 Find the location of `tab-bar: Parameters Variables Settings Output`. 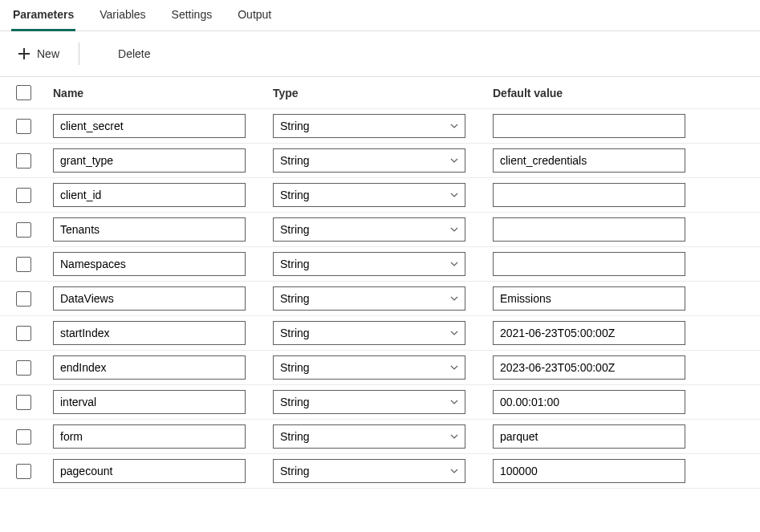

tab-bar: Parameters Variables Settings Output is located at coordinates (380, 16).